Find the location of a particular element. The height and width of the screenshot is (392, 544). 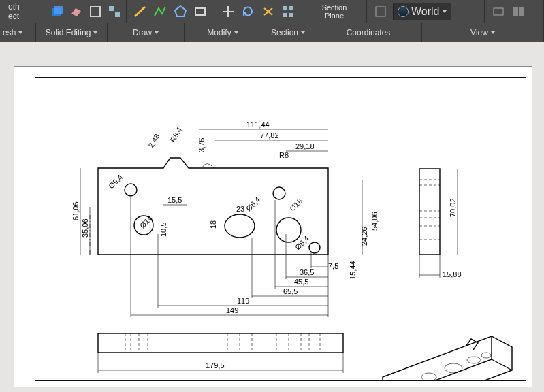

dim-7-5: 7,5 is located at coordinates (334, 266).